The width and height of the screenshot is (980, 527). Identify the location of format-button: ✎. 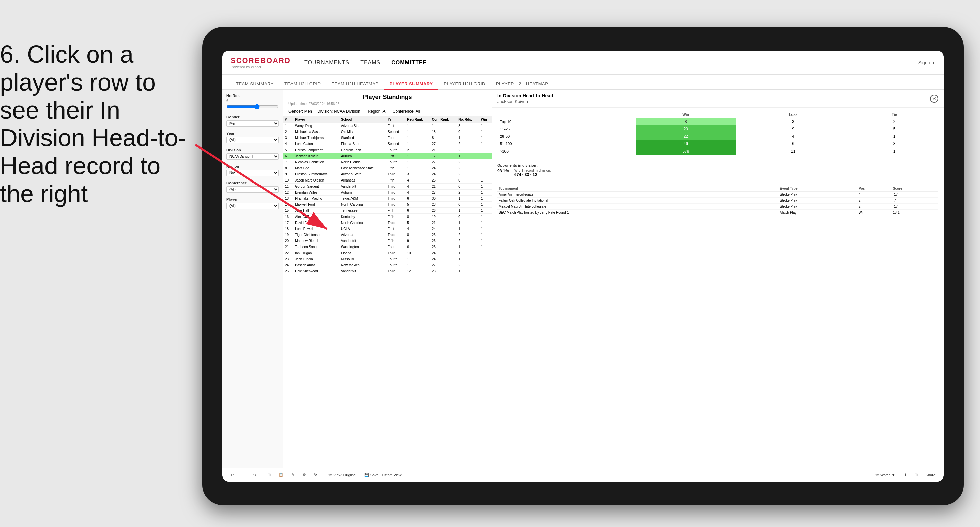
(293, 475).